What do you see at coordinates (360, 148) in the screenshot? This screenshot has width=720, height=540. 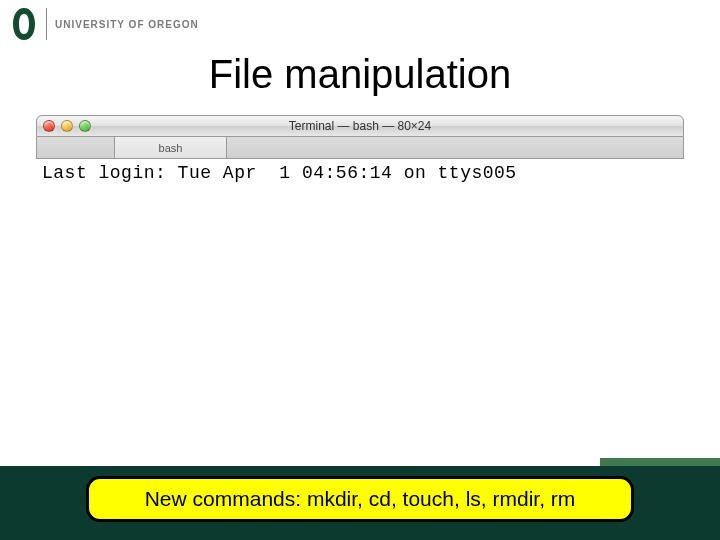 I see `terminal-tabbar: bash` at bounding box center [360, 148].